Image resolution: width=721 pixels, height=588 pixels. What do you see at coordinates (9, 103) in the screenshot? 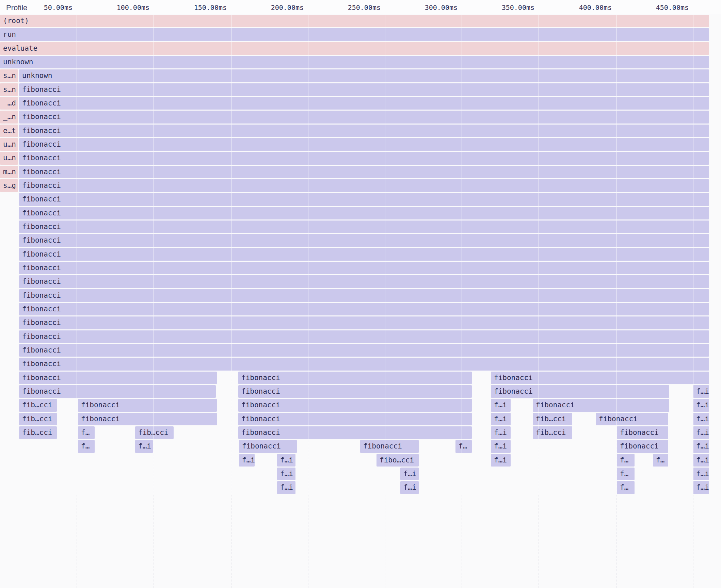
I see `flame-frame: _…d` at bounding box center [9, 103].